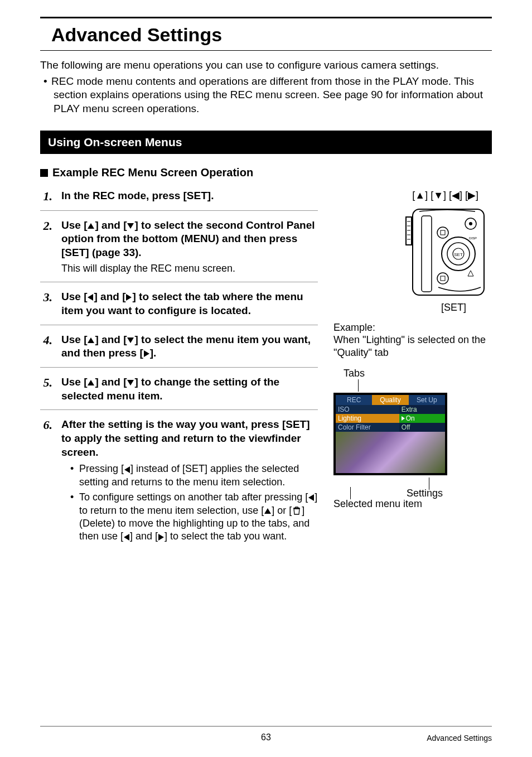 The width and height of the screenshot is (532, 757). What do you see at coordinates (179, 200) in the screenshot?
I see `step-1: 1. In the REC mode, press [SET].` at bounding box center [179, 200].